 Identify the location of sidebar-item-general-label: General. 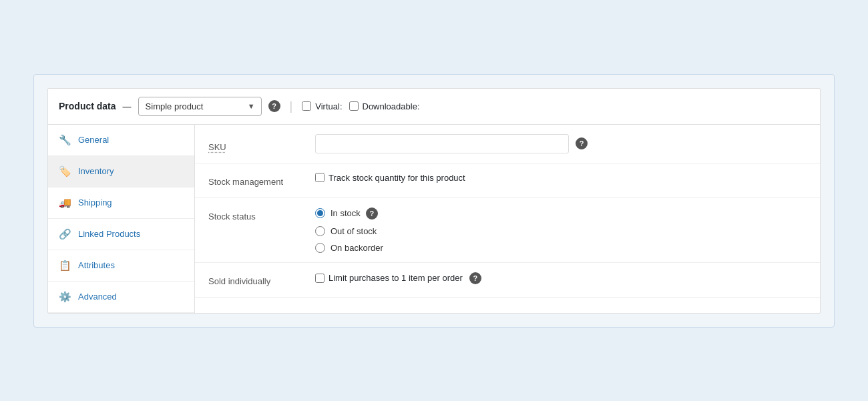
(93, 140).